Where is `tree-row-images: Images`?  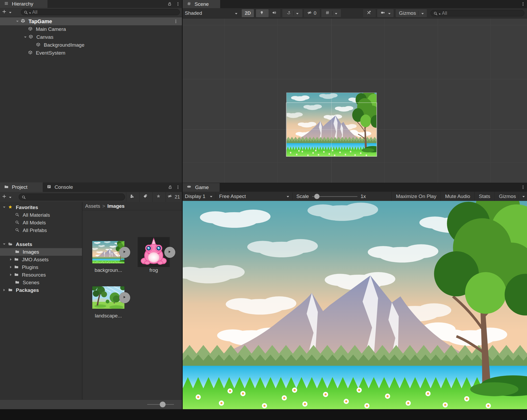
tree-row-images: Images is located at coordinates (41, 252).